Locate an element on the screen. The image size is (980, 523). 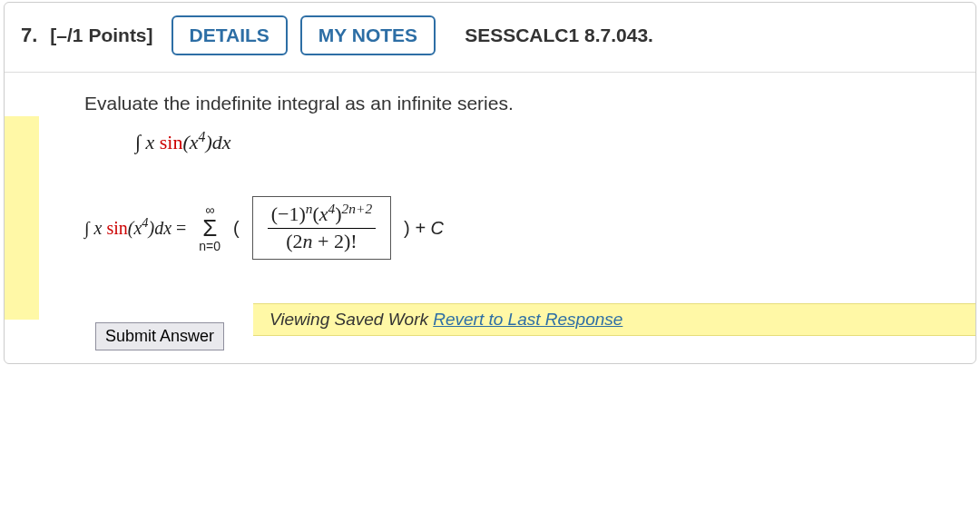
integral-symbol: ∫ is located at coordinates (138, 142).